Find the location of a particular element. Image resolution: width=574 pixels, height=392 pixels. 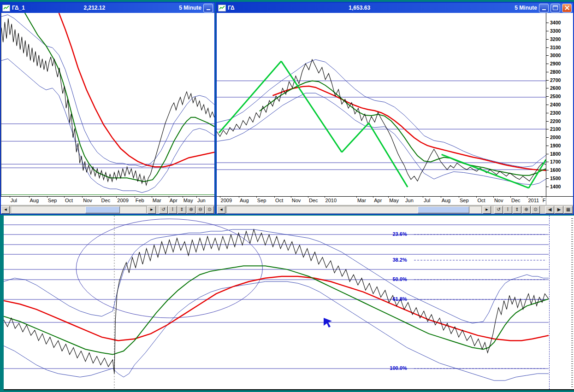

y-axis-tick: 1500 is located at coordinates (555, 178).